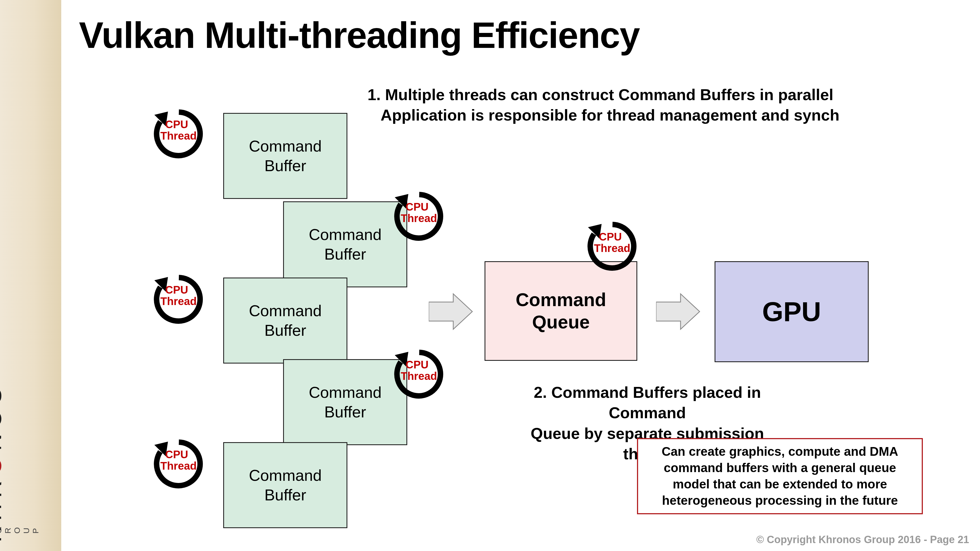 The width and height of the screenshot is (980, 551). Describe the element at coordinates (792, 312) in the screenshot. I see `gpu-label: GPU` at that location.